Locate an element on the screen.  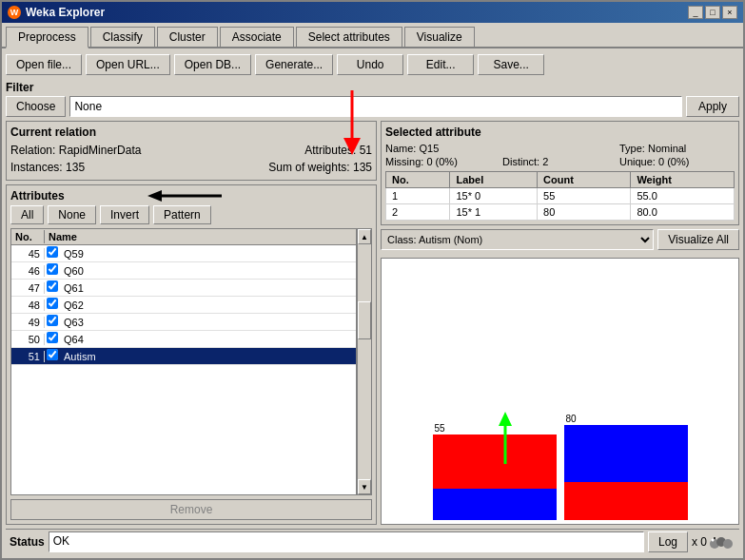
missing-label: Missing: is located at coordinates (404, 162).